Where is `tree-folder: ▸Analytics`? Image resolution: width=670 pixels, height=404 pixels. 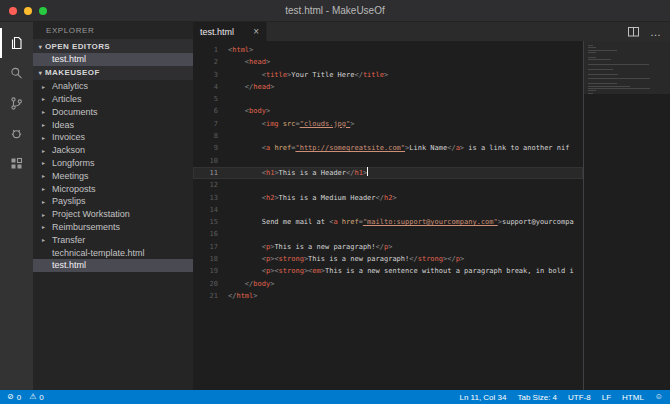 tree-folder: ▸Analytics is located at coordinates (113, 86).